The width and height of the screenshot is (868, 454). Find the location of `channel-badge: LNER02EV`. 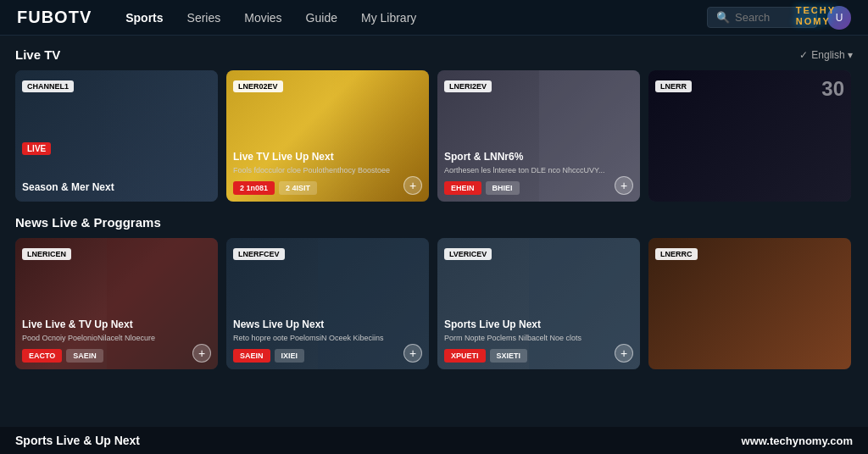

channel-badge: LNER02EV is located at coordinates (258, 86).